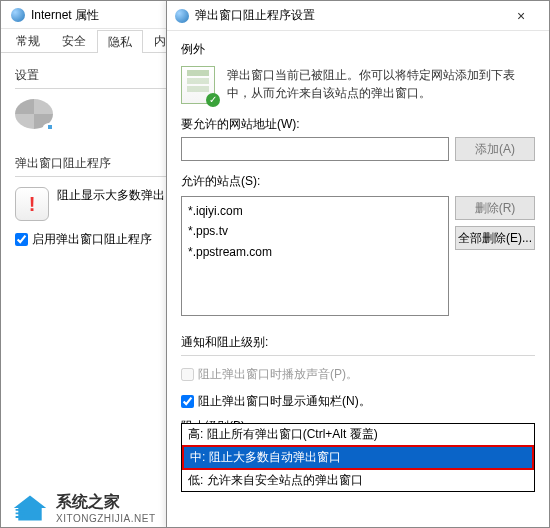 The width and height of the screenshot is (550, 528). What do you see at coordinates (315, 231) in the screenshot?
I see `list-item: *.pps.tv` at bounding box center [315, 231].